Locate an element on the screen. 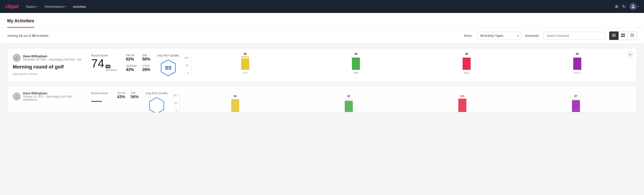 This screenshot has height=195, width=644. hex-score-0: 89 is located at coordinates (168, 68).